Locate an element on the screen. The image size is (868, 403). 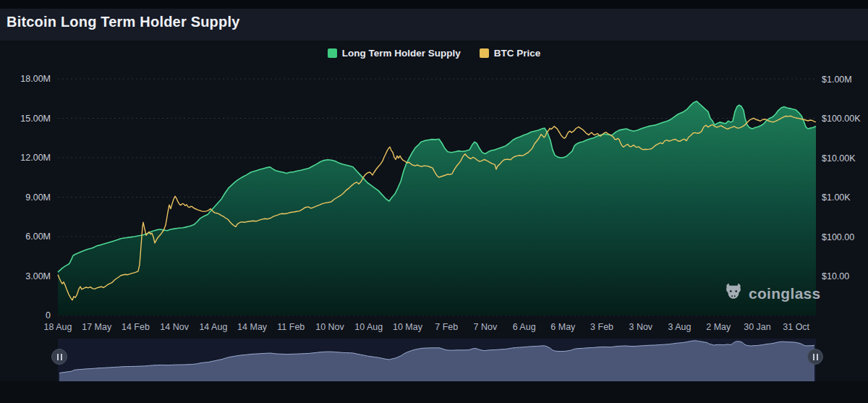
navigator-right-handle is located at coordinates (815, 357).